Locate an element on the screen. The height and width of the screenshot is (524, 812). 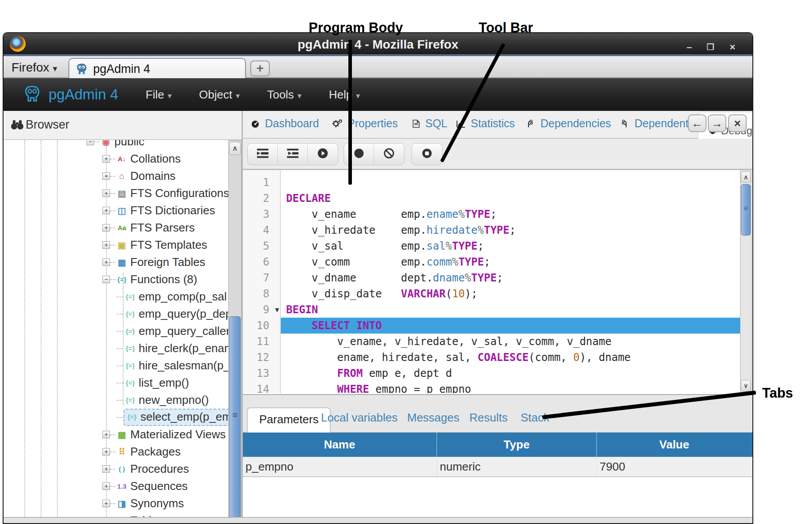
stop-button is located at coordinates (427, 154).